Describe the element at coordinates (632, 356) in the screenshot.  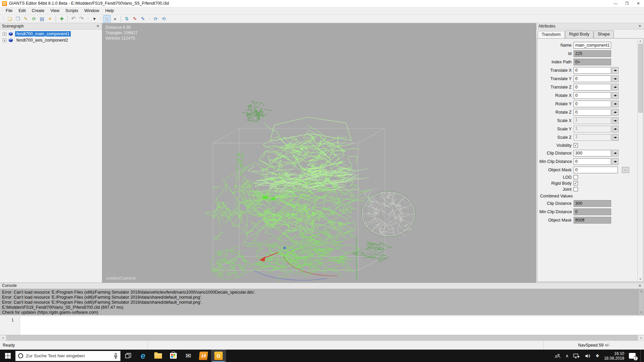
I see `action-center-icon: 2` at that location.